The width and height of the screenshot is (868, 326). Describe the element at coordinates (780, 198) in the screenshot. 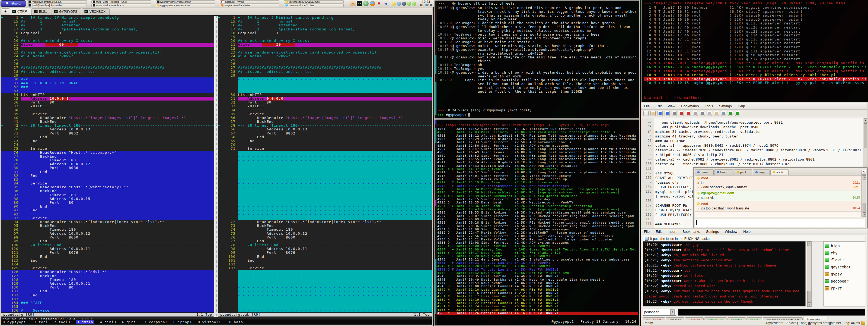

I see `kopete-chat-window: dane....brand...paul....larry...voot/...…` at that location.